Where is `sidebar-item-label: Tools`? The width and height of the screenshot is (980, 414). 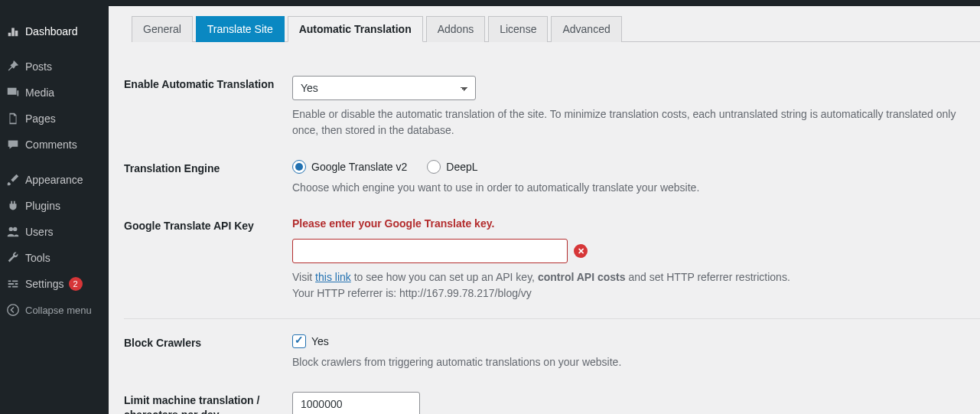 sidebar-item-label: Tools is located at coordinates (38, 258).